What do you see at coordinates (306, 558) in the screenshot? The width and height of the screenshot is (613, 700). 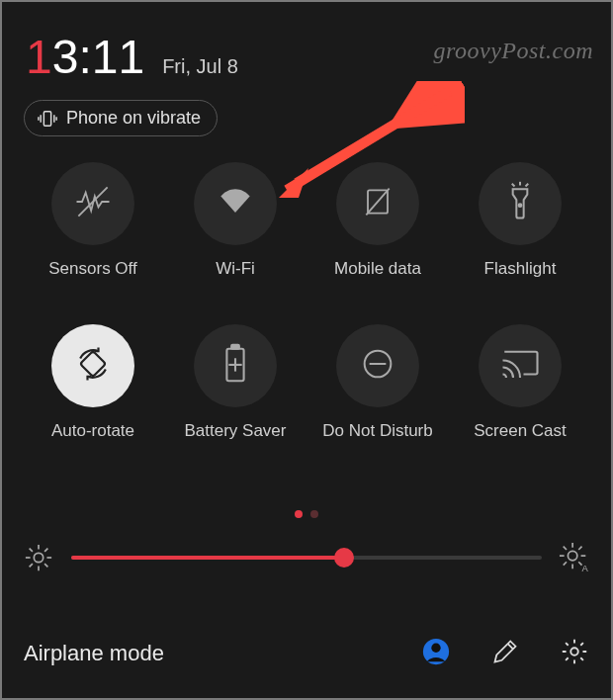 I see `brightness-slider` at bounding box center [306, 558].